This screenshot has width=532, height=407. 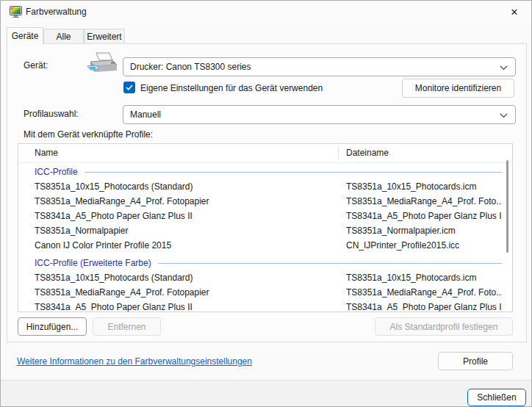 What do you see at coordinates (104, 37) in the screenshot?
I see `tab-erweitert: Erweitert` at bounding box center [104, 37].